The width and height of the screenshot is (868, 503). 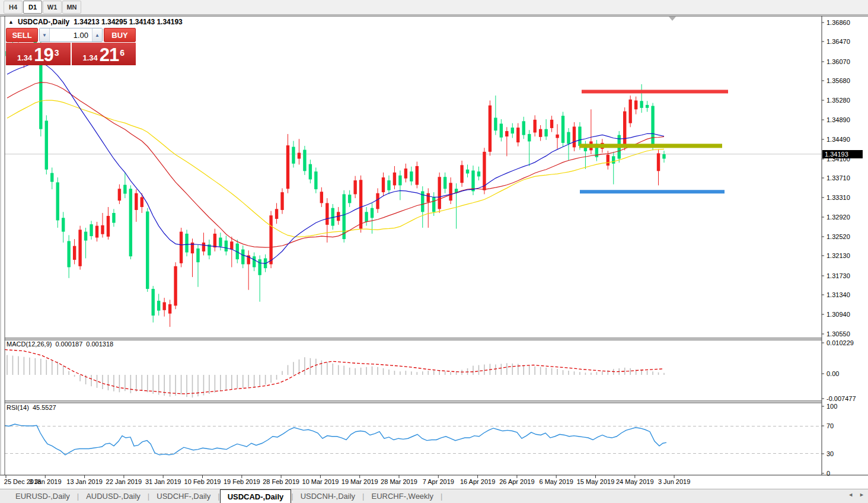 What do you see at coordinates (517, 482) in the screenshot?
I see `date-axis-label: 26 Apr 2019` at bounding box center [517, 482].